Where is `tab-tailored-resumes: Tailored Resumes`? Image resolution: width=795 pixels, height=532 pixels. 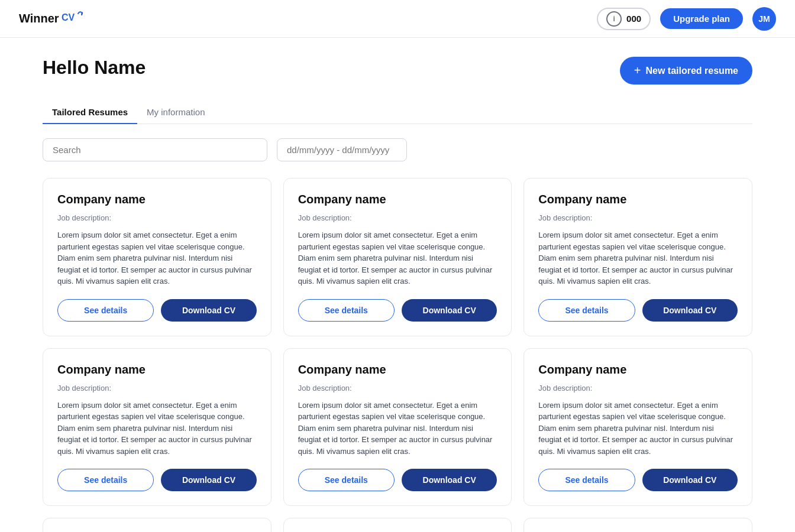
tab-tailored-resumes: Tailored Resumes is located at coordinates (90, 112).